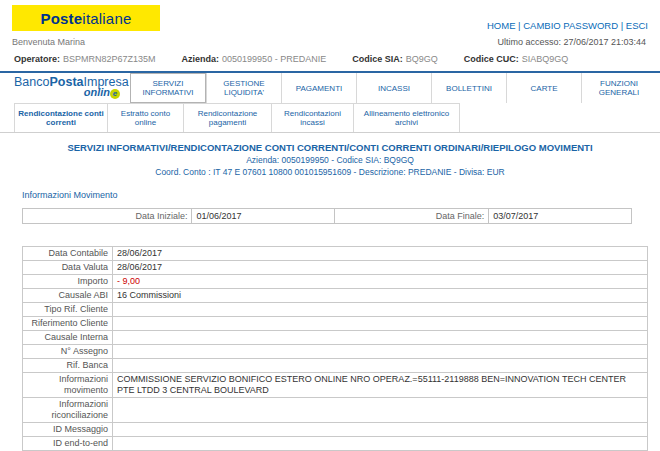 The height and width of the screenshot is (451, 660). I want to click on table-row: Rif. Banca, so click(336, 366).